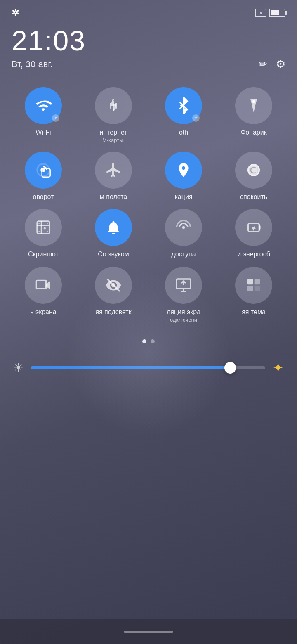 The width and height of the screenshot is (297, 644). What do you see at coordinates (184, 115) in the screenshot?
I see `toggle-bluetooth: ▾ oth` at bounding box center [184, 115].